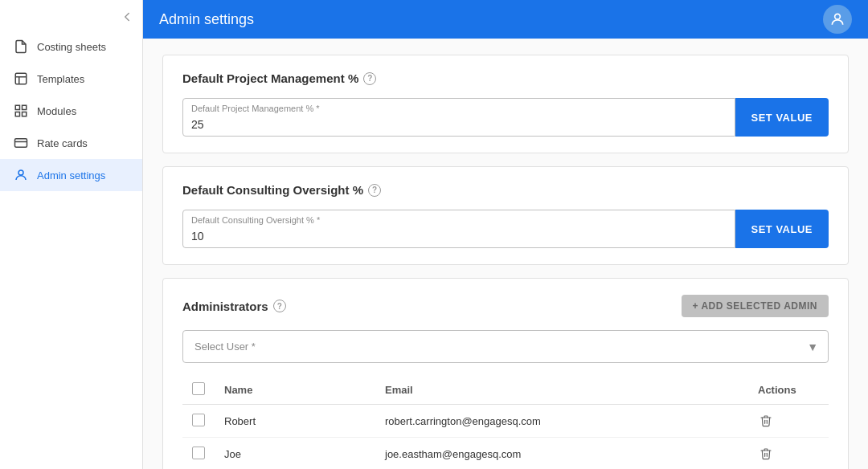 This screenshot has height=469, width=868. Describe the element at coordinates (506, 19) in the screenshot. I see `app-header: Admin settings` at that location.